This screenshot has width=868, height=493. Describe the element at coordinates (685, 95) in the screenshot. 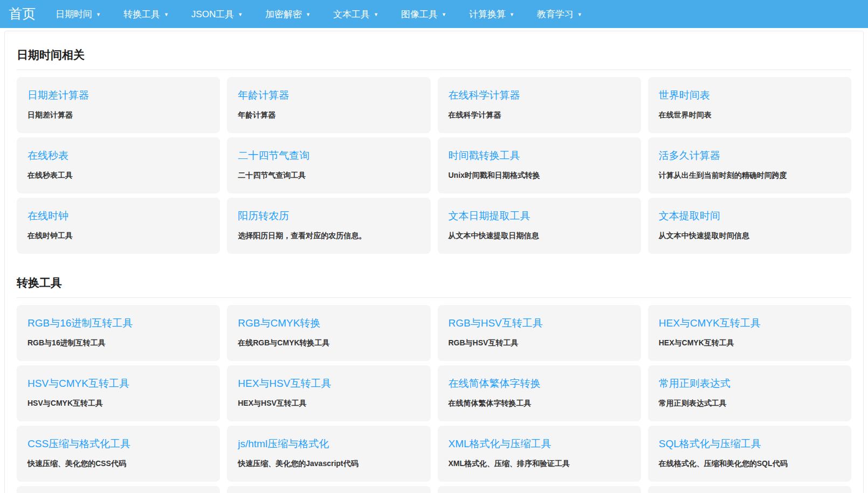

I see `tool-card-link: 世界时间表` at that location.